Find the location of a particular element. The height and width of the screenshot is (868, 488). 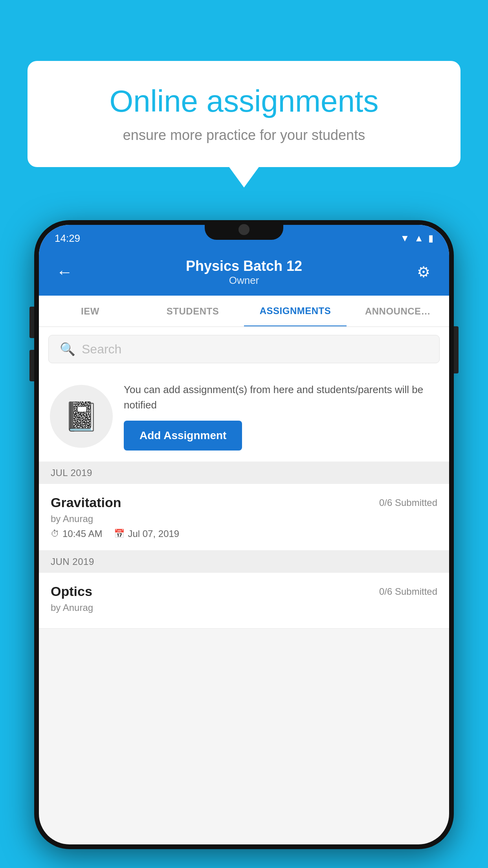

phone-notch is located at coordinates (244, 230).